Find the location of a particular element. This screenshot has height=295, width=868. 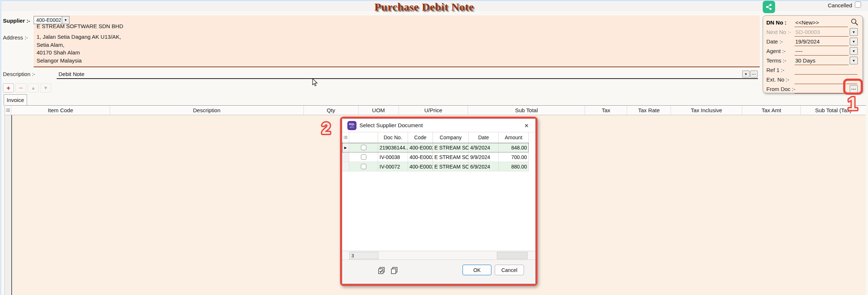

next-no-dropdown-button: ▼ is located at coordinates (854, 32).